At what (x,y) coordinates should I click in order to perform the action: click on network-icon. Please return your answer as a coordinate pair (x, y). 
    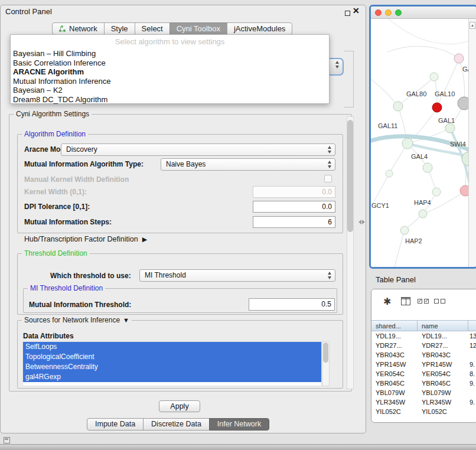
    Looking at the image, I should click on (63, 29).